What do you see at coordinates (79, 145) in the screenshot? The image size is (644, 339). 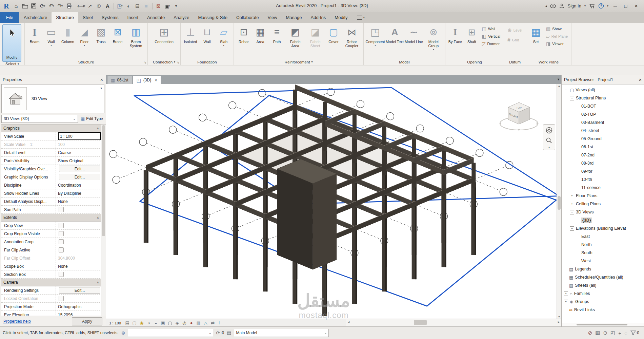 I see `property-value-scale-value-1: 100` at bounding box center [79, 145].